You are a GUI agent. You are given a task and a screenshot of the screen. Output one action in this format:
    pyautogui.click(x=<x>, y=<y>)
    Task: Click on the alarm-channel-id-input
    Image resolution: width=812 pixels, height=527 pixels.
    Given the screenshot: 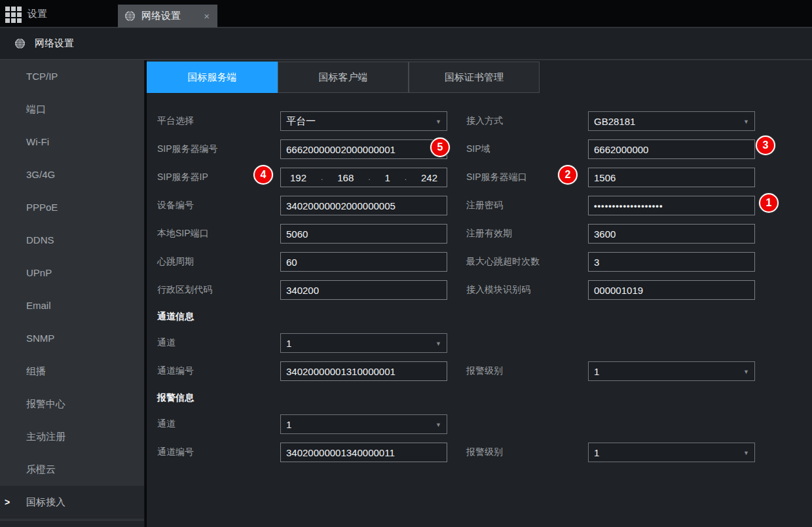 What is the action you would take?
    pyautogui.click(x=364, y=452)
    